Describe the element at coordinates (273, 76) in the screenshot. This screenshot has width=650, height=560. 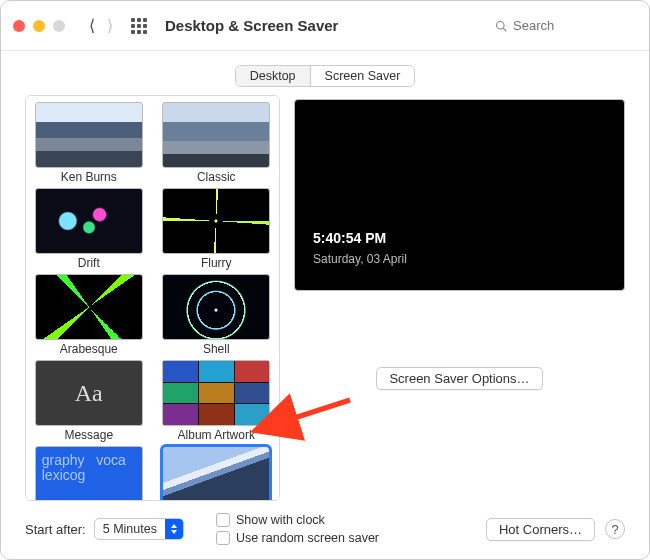
I see `tab-desktop: Desktop` at that location.